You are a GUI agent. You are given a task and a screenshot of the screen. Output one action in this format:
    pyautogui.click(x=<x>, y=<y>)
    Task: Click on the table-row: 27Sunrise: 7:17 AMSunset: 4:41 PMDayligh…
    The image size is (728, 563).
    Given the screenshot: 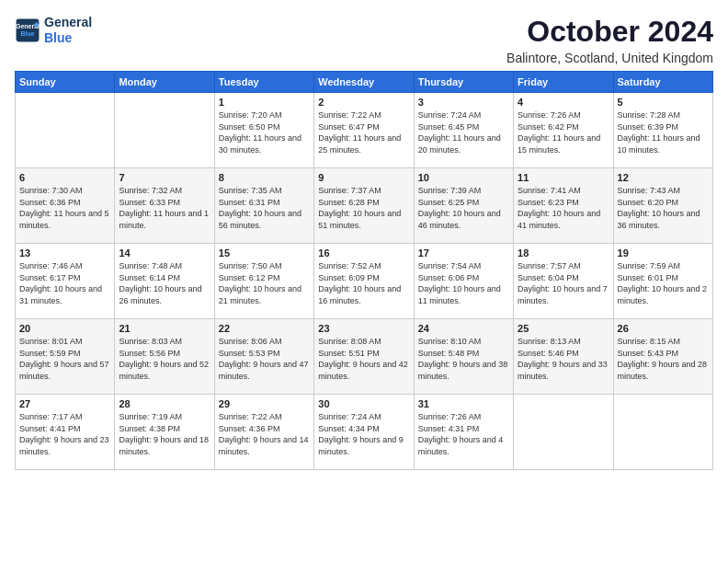 What is the action you would take?
    pyautogui.click(x=65, y=432)
    